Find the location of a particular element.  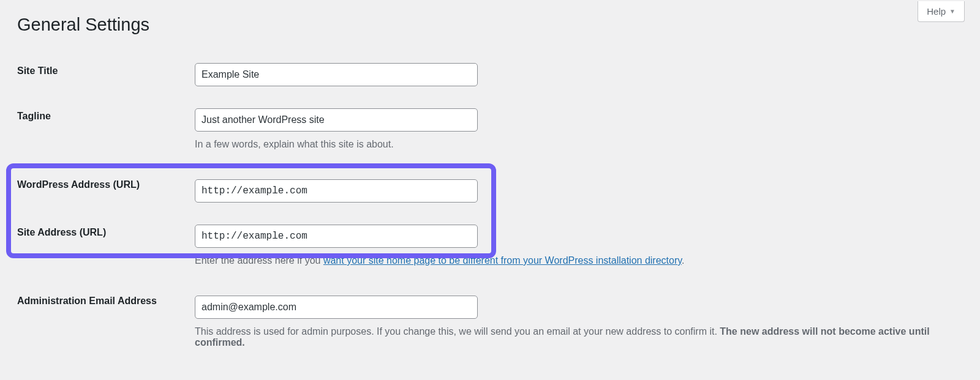

tagline-description: In a few words, explain what this site i… is located at coordinates (565, 144).